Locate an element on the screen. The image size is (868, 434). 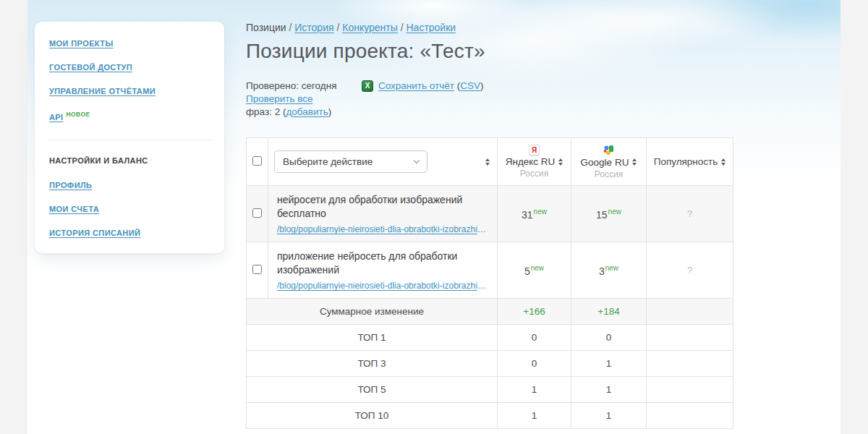
sidebar-item-guest-access: ГОСТЕВОЙ ДОСТУП is located at coordinates (129, 67).